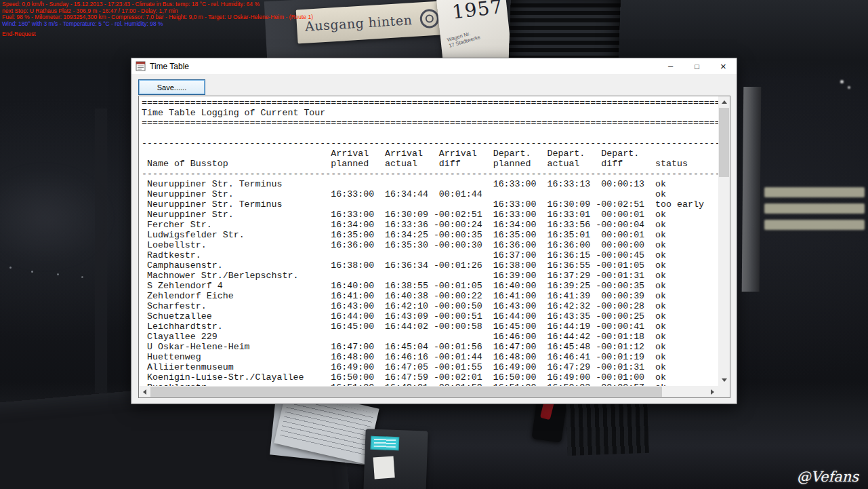  Describe the element at coordinates (430, 316) in the screenshot. I see `timetable-row: Schuetzallee 16:44:00 16:43:09 -00:00:51…` at that location.